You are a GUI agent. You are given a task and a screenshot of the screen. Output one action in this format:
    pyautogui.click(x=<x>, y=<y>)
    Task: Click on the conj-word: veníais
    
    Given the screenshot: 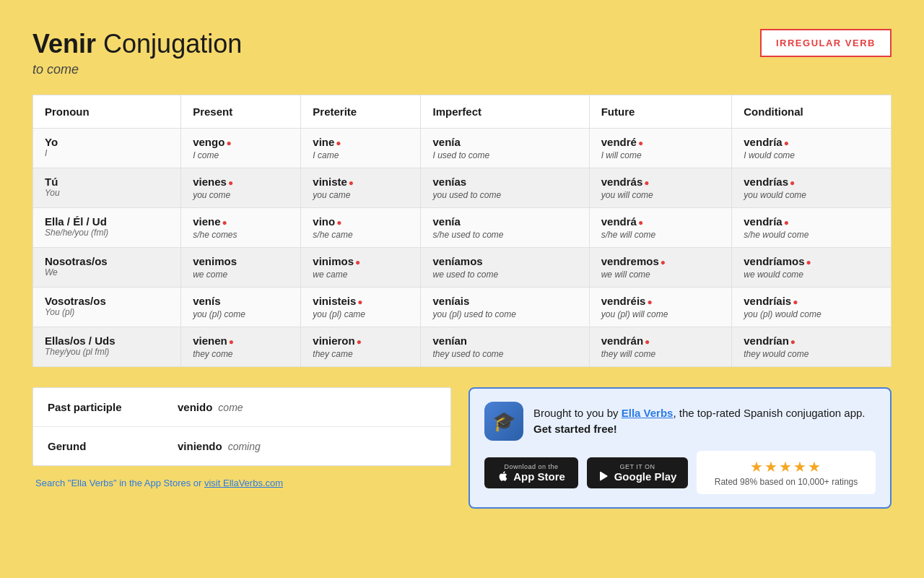 What is the action you would take?
    pyautogui.click(x=450, y=301)
    